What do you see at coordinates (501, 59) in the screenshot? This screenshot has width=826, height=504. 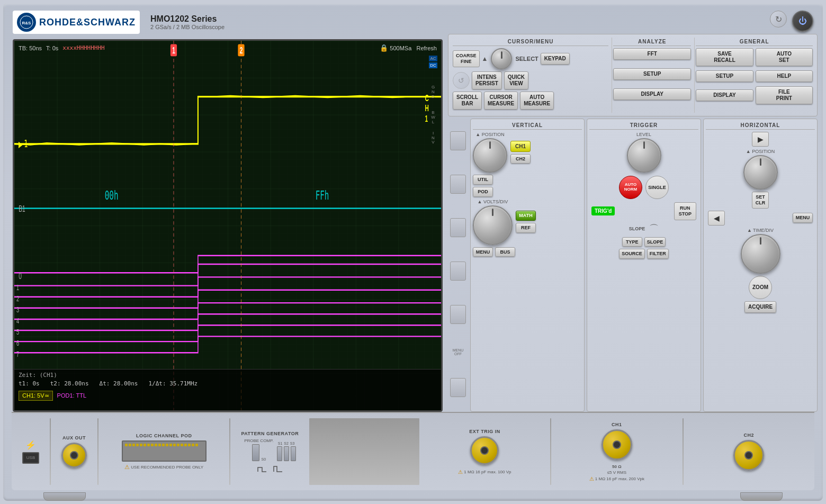 I see `select-knob` at bounding box center [501, 59].